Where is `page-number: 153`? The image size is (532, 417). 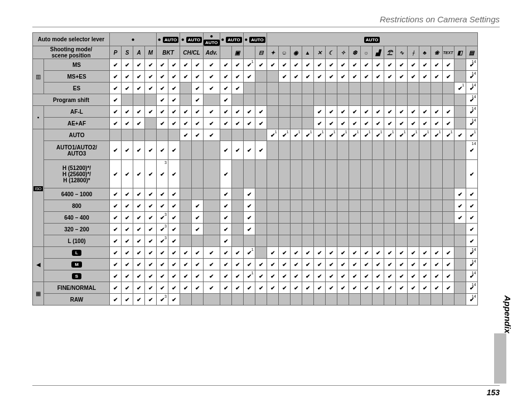 page-number: 153 is located at coordinates (493, 392).